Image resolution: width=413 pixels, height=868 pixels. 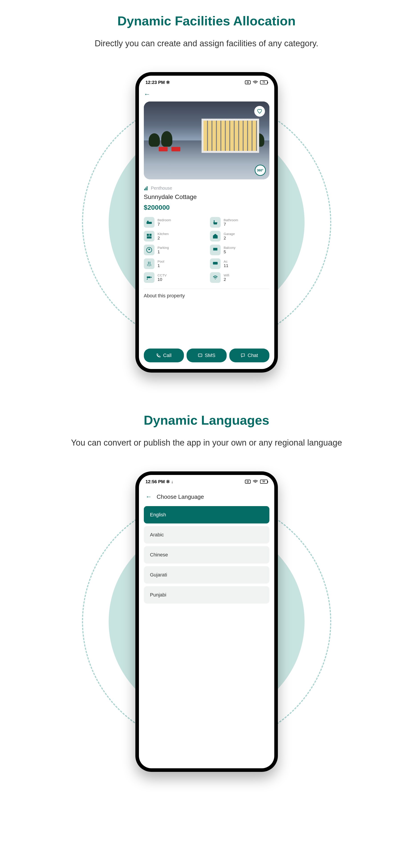 I want to click on facilities-subtitle: Directly you can create and assign facil…, so click(x=207, y=43).